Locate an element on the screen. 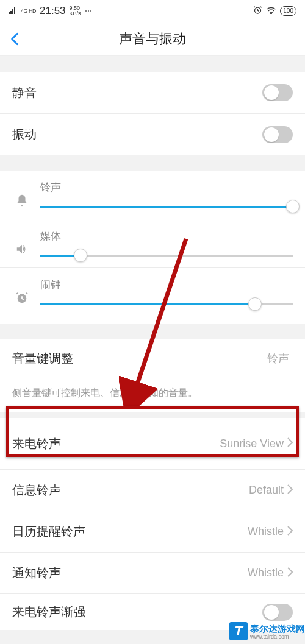 Image resolution: width=305 pixels, height=644 pixels. incoming-ringtone-value: Sunrise View is located at coordinates (251, 444).